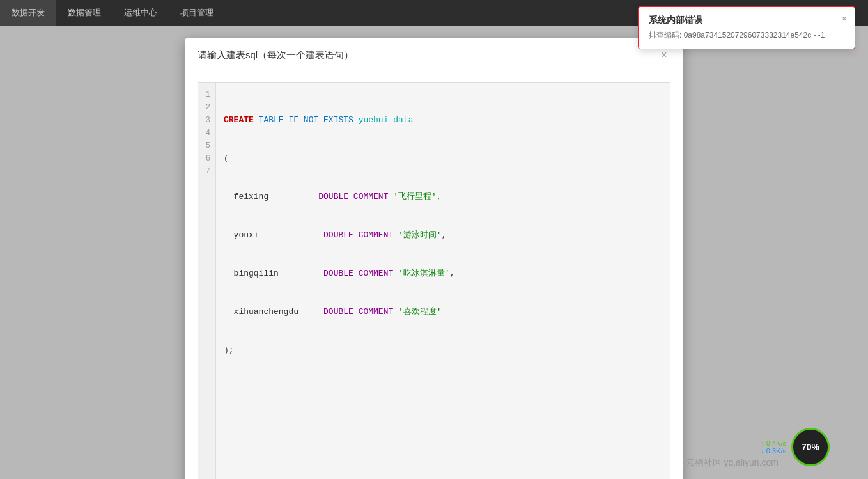  I want to click on error-close-button: ×, so click(844, 19).